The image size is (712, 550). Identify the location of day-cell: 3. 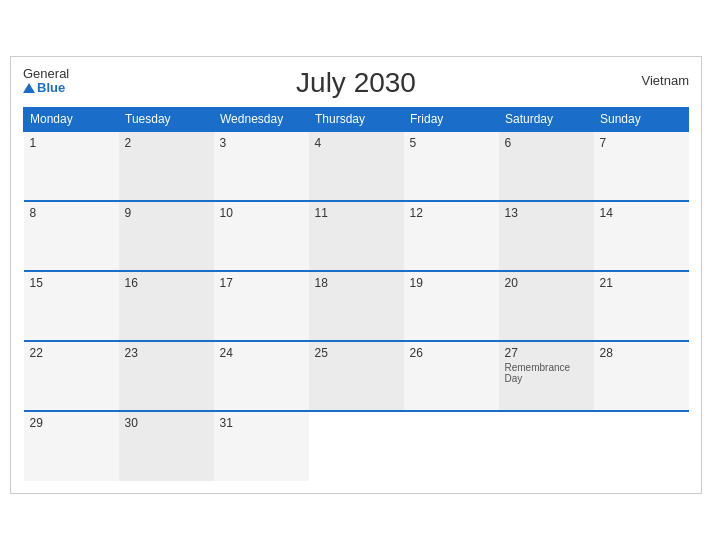
(262, 166).